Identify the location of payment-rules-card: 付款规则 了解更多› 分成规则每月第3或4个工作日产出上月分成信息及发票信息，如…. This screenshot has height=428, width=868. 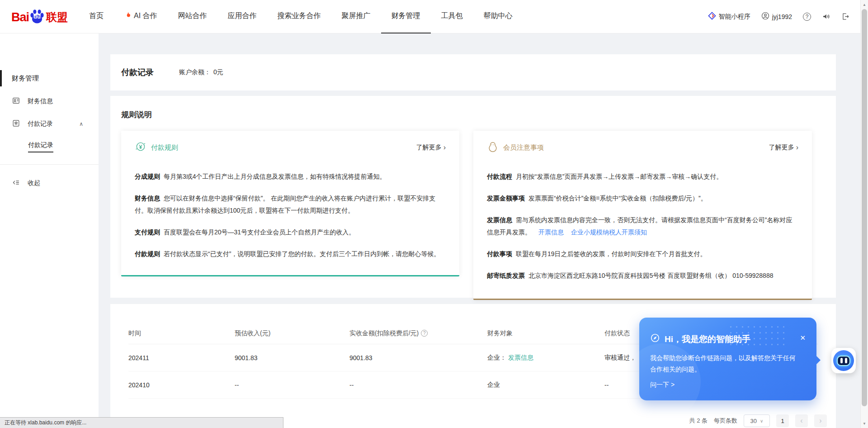
(290, 204).